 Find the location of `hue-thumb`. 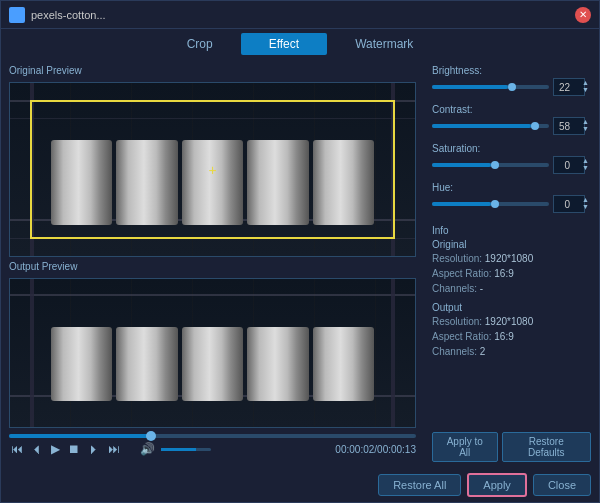

hue-thumb is located at coordinates (495, 204).